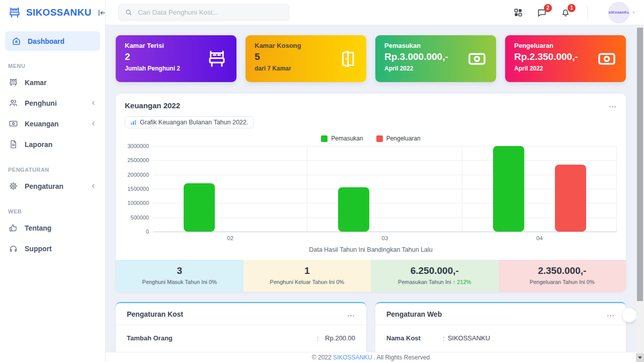  What do you see at coordinates (13, 144) in the screenshot?
I see `document-icon` at bounding box center [13, 144].